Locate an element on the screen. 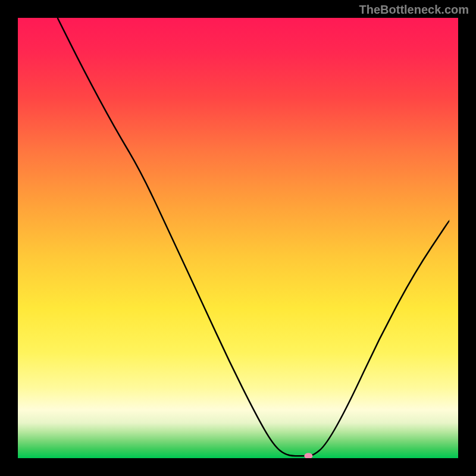  watermark-text: TheBottleneck.com is located at coordinates (414, 10).